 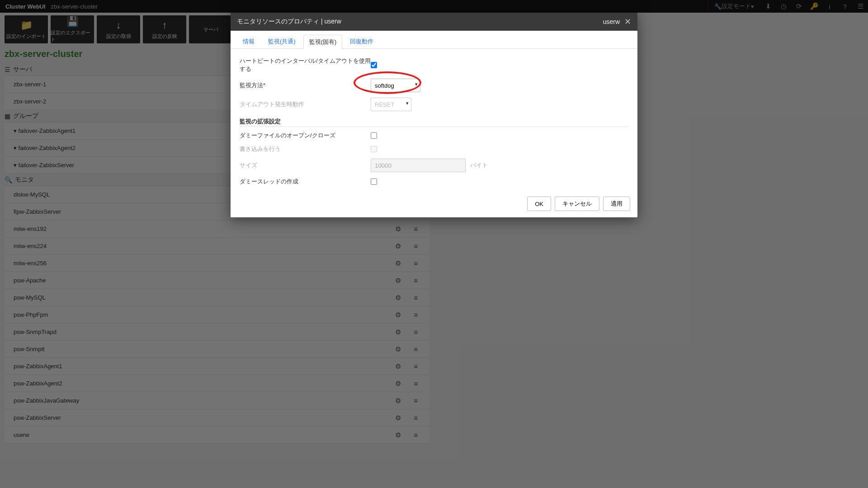 What do you see at coordinates (305, 136) in the screenshot?
I see `label-dummy-file: ダミーファイルのオープン/クローズ` at bounding box center [305, 136].